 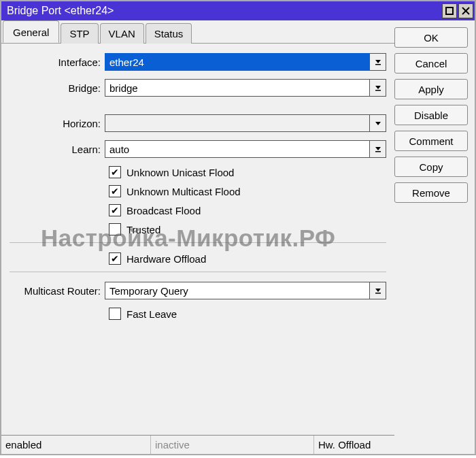 What do you see at coordinates (115, 259) in the screenshot?
I see `hardware-offload-checkbox` at bounding box center [115, 259].